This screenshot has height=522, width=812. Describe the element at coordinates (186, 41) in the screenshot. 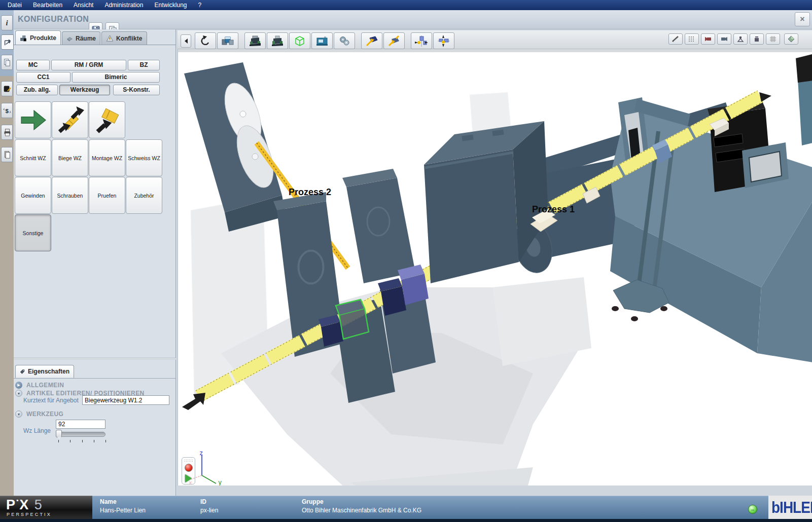

I see `back-arrow-icon` at that location.